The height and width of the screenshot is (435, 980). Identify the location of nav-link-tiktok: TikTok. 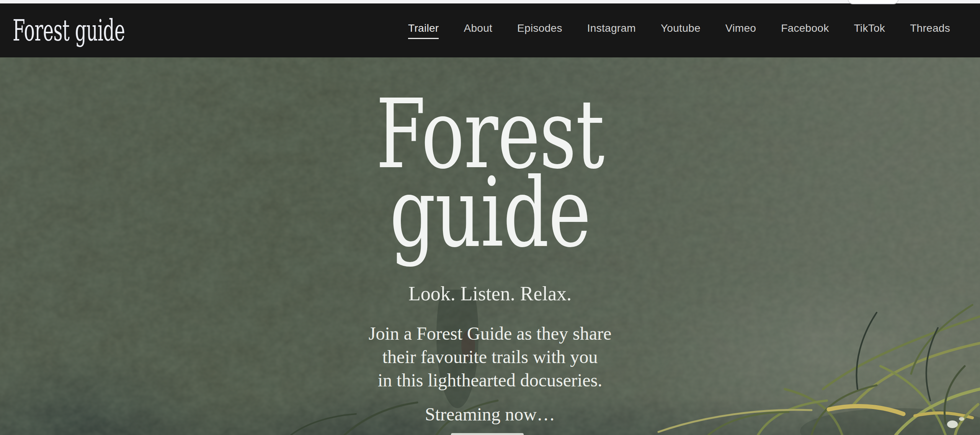
(870, 30).